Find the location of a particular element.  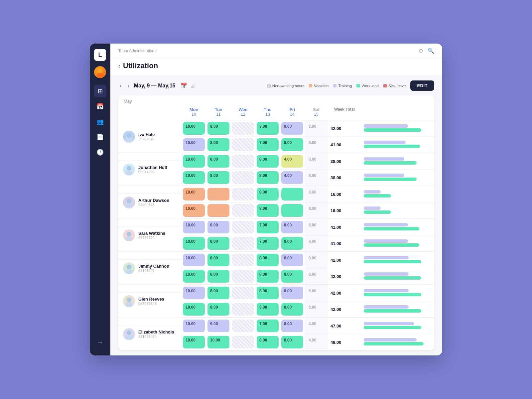

help-icon: ⊙ is located at coordinates (421, 51).